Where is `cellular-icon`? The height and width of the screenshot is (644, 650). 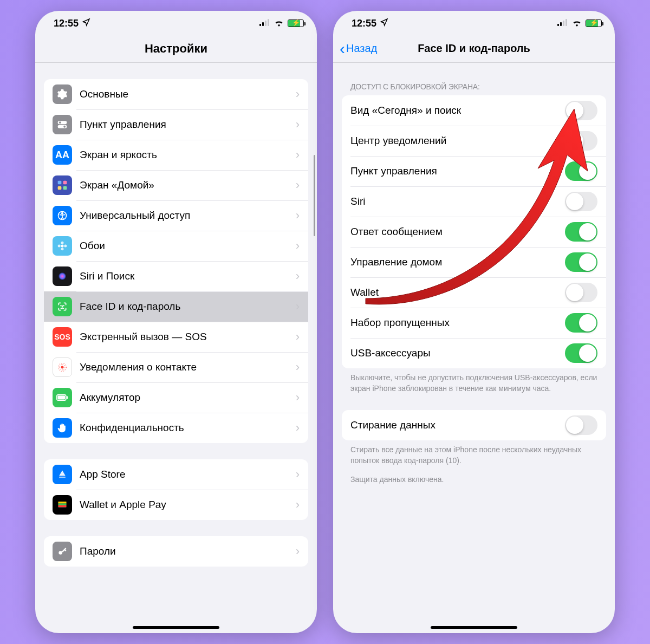
cellular-icon is located at coordinates (563, 24).